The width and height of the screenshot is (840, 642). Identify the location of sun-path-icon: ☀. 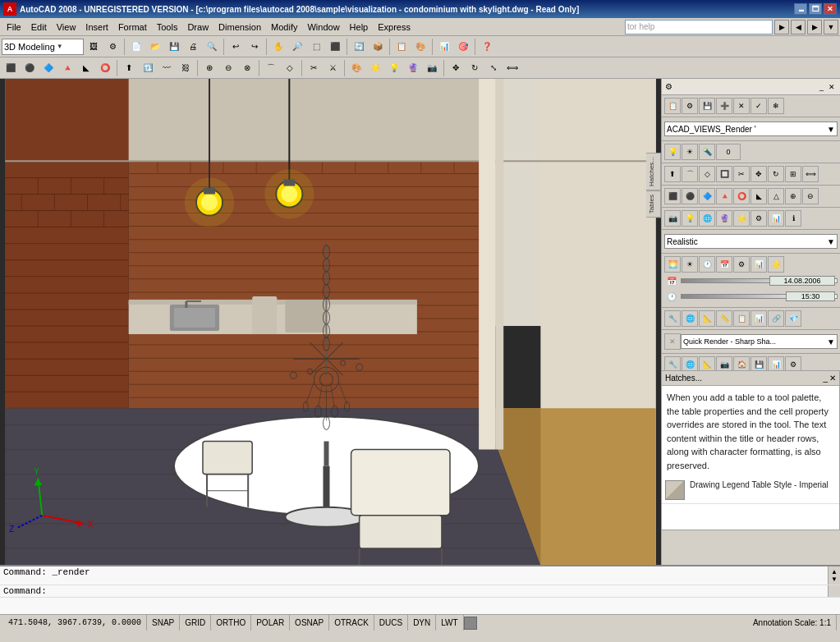
(690, 264).